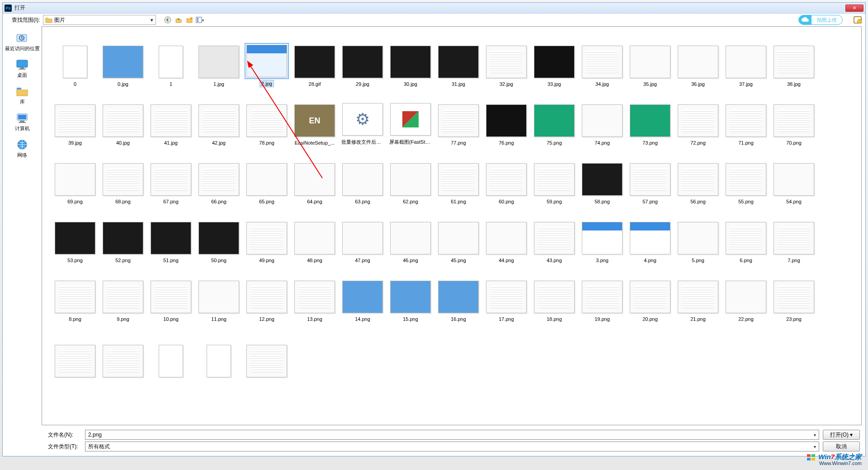 Image resolution: width=868 pixels, height=470 pixels. What do you see at coordinates (267, 295) in the screenshot?
I see `file-item: 12.png` at bounding box center [267, 295].